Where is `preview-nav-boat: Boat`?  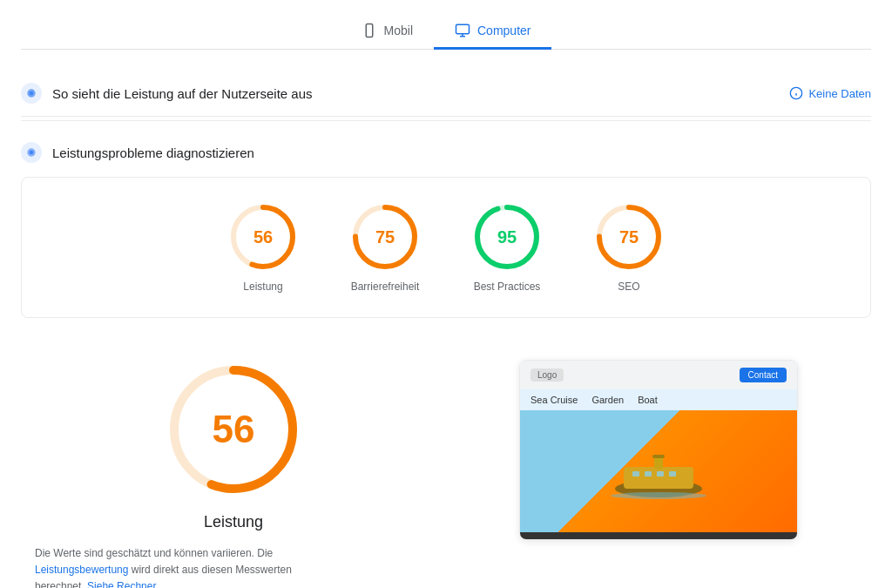 preview-nav-boat: Boat is located at coordinates (648, 400).